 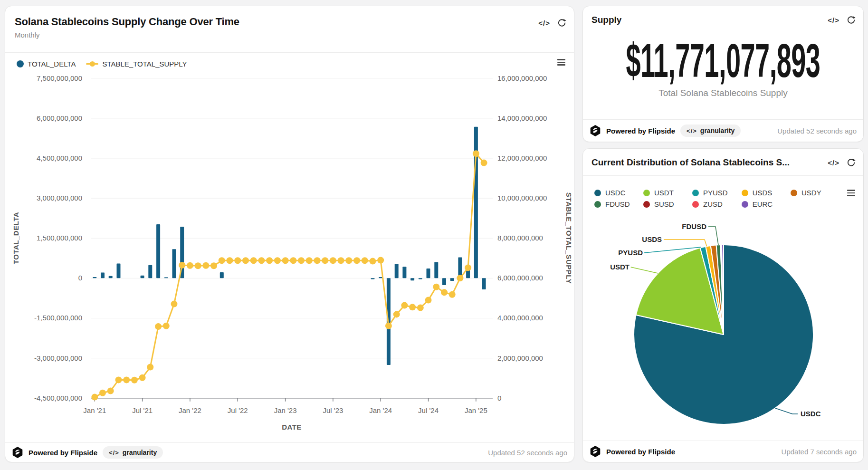 What do you see at coordinates (606, 20) in the screenshot?
I see `supply-title: Supply` at bounding box center [606, 20].